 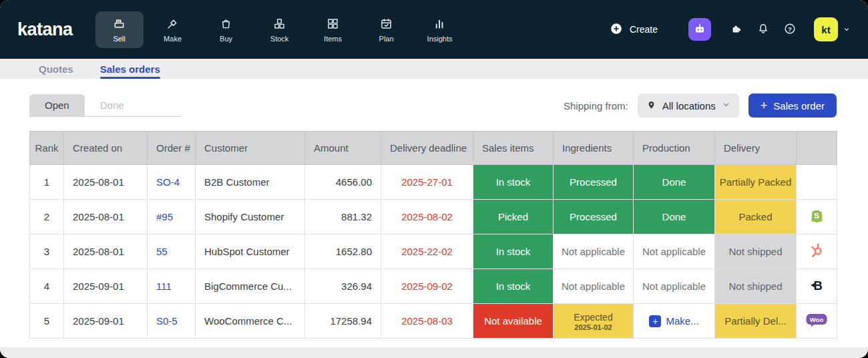 What do you see at coordinates (226, 24) in the screenshot?
I see `buy-icon` at bounding box center [226, 24].